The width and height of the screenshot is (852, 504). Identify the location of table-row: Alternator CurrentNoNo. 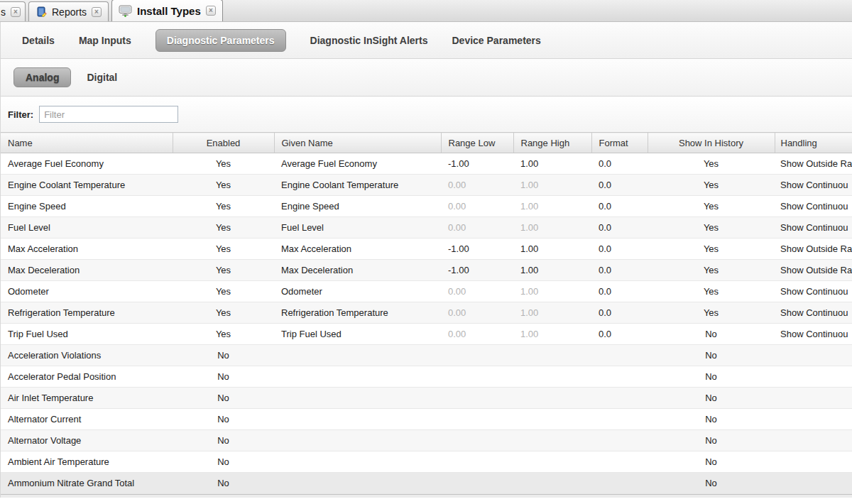
(426, 420).